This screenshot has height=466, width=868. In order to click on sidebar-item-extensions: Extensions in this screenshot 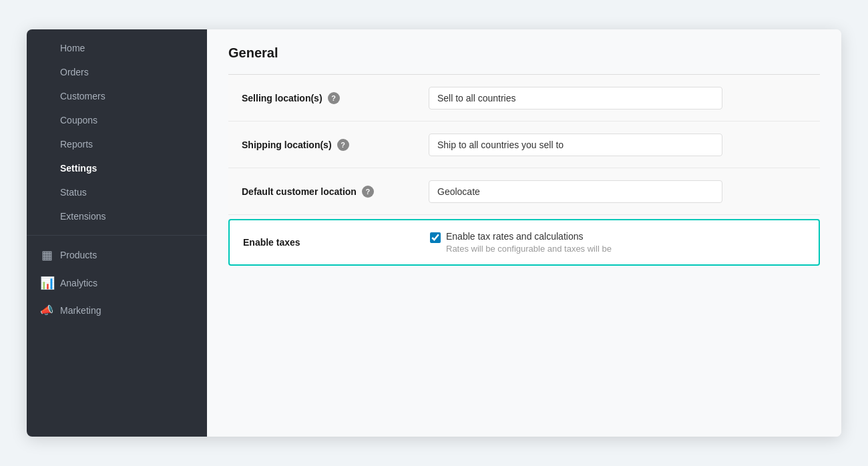, I will do `click(117, 216)`.